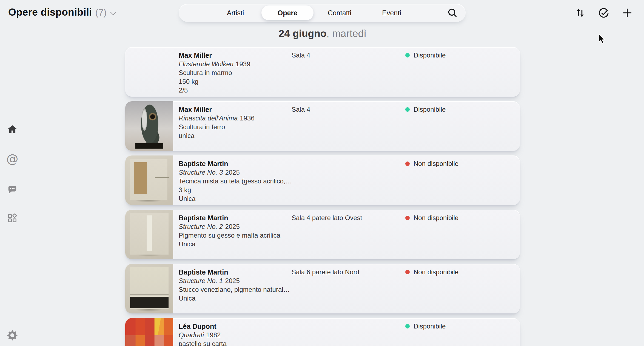 This screenshot has width=644, height=346. What do you see at coordinates (235, 190) in the screenshot?
I see `work-weight: 3 kg` at bounding box center [235, 190].